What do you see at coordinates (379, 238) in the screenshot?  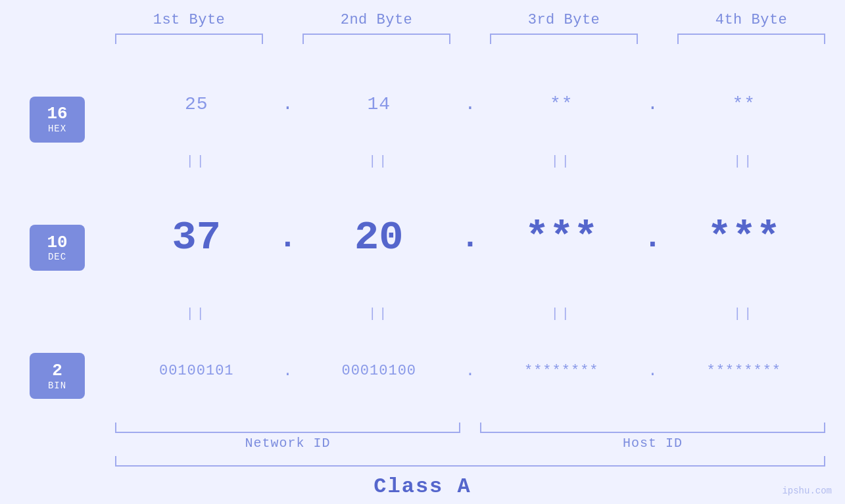 I see `dec-b2: 20` at bounding box center [379, 238].